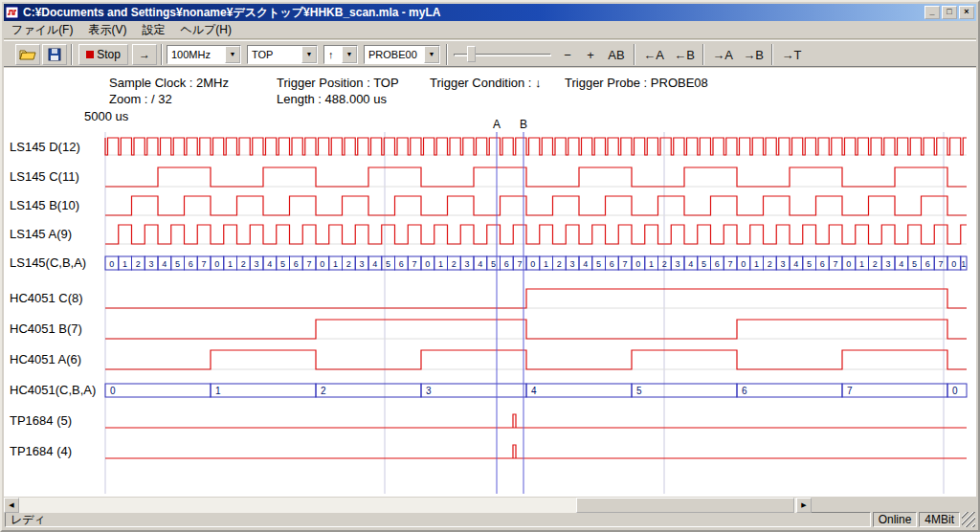  I want to click on maximize-button: □, so click(949, 12).